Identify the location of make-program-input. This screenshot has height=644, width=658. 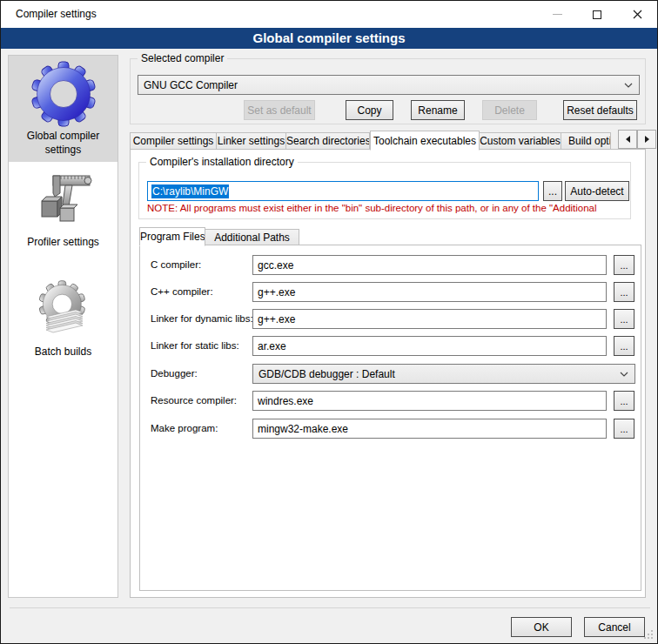
(430, 428).